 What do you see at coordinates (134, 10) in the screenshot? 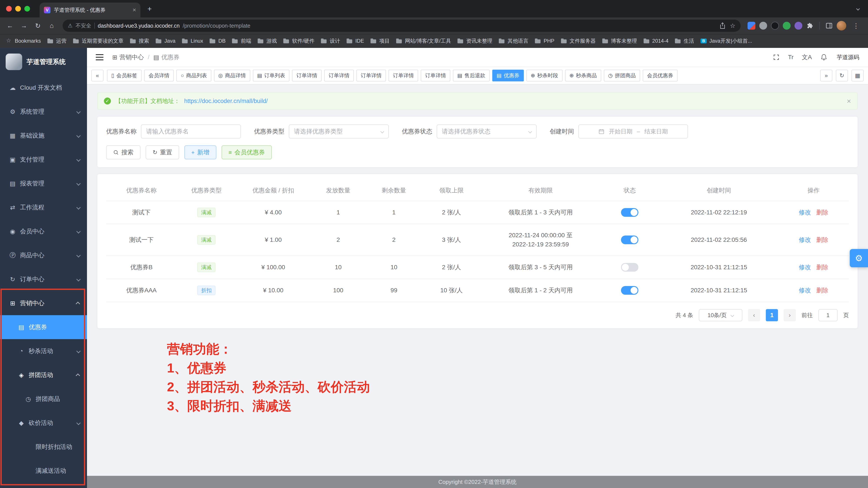
I see `tab-close-icon: ×` at bounding box center [134, 10].